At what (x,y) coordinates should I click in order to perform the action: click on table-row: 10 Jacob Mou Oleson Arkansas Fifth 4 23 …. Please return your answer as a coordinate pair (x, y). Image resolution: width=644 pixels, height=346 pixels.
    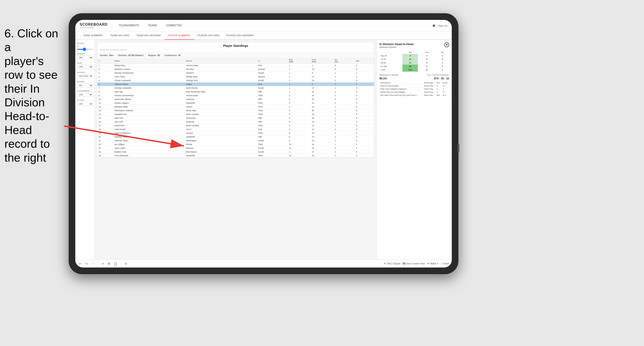
    Looking at the image, I should click on (236, 99).